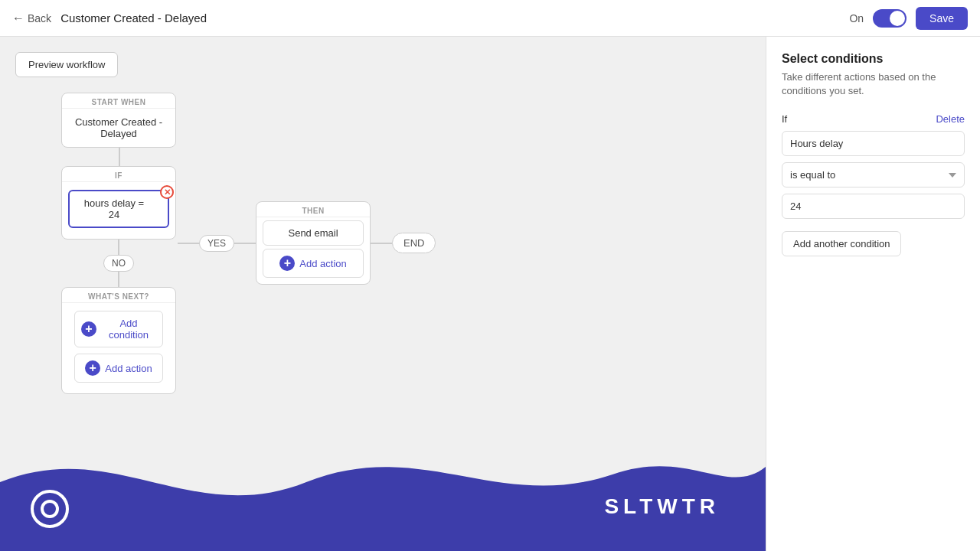 The width and height of the screenshot is (980, 551). What do you see at coordinates (856, 18) in the screenshot?
I see `toggle-label: On` at bounding box center [856, 18].